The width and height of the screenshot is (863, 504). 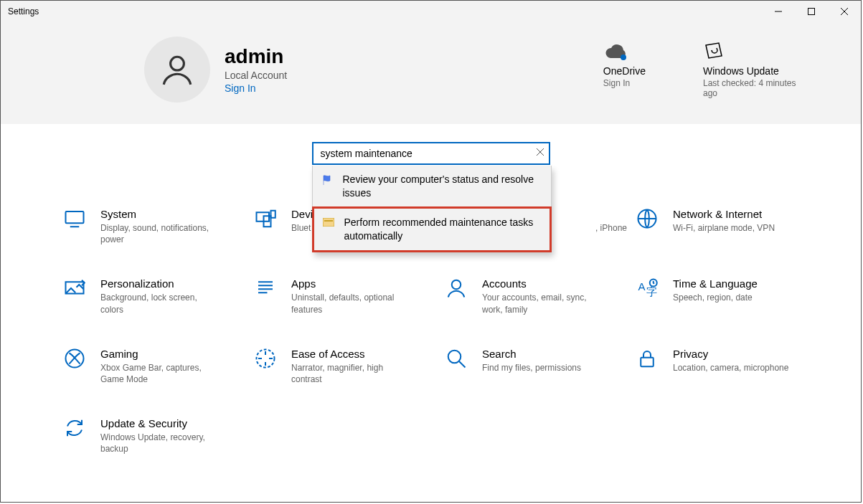 I want to click on lock-icon, so click(x=647, y=366).